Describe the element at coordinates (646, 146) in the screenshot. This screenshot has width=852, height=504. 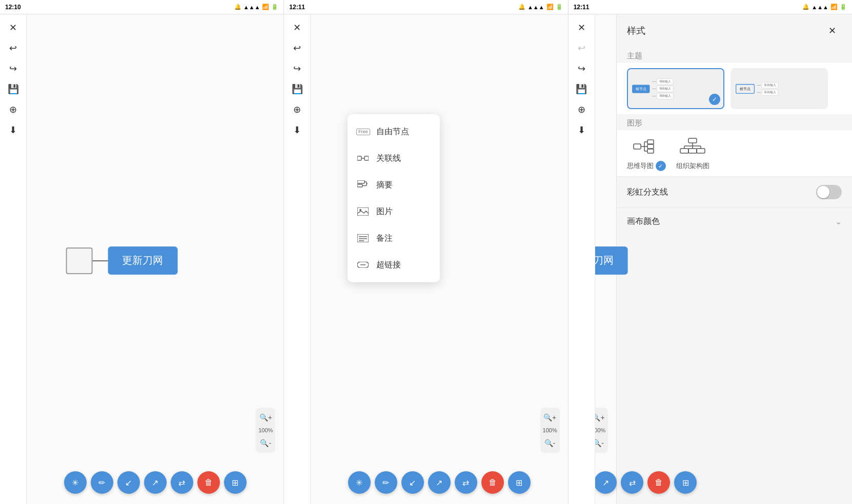
I see `mindmap-shape-icon` at that location.